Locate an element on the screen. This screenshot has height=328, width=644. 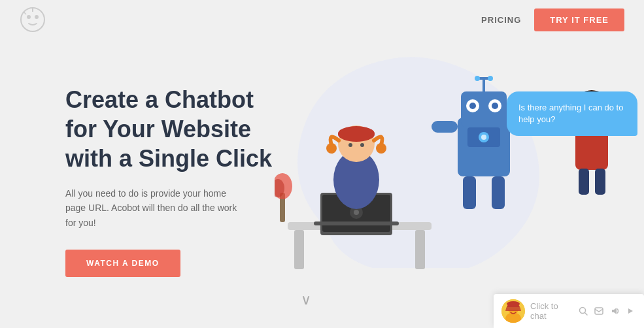
try-it-free-button: TRY IT FREE is located at coordinates (579, 20).